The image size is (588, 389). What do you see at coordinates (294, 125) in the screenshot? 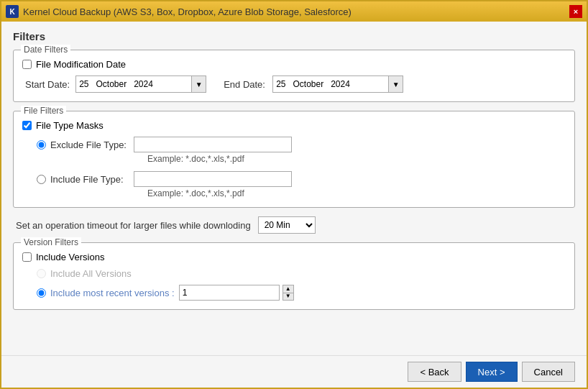
I see `file-type-masks-row: File Type Masks` at bounding box center [294, 125].